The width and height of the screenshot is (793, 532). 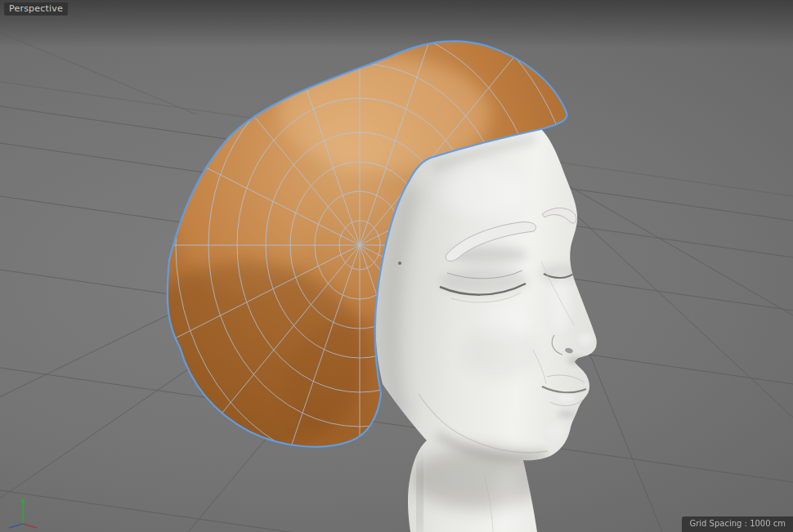 What do you see at coordinates (23, 500) in the screenshot?
I see `axis-y-arrow-icon` at bounding box center [23, 500].